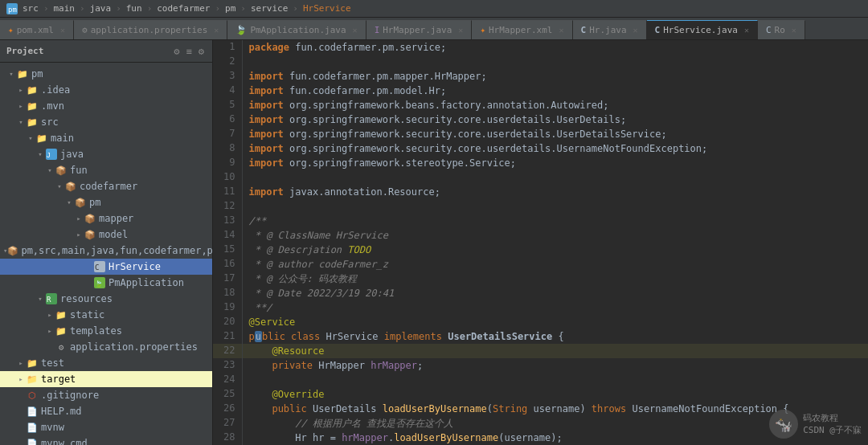 The image size is (868, 445). Describe the element at coordinates (106, 267) in the screenshot. I see `sidebar-item-hrservice: C HrService` at that location.